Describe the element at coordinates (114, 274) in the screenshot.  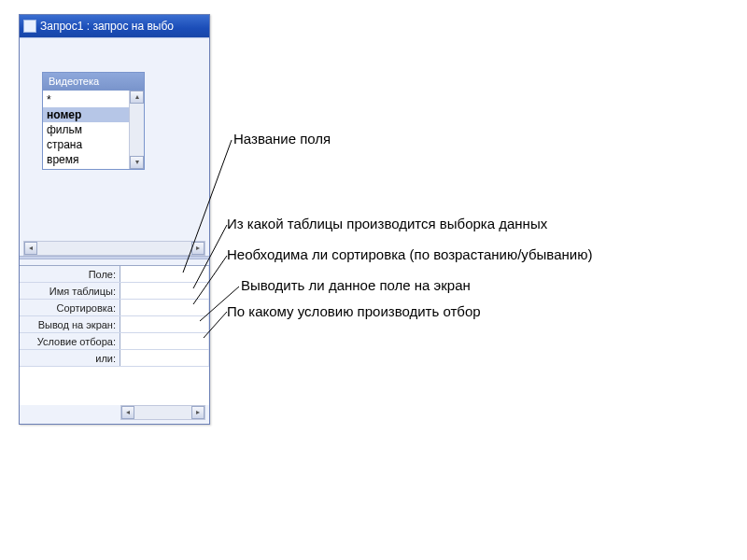
I see `grid-row-field: Поле:` at that location.